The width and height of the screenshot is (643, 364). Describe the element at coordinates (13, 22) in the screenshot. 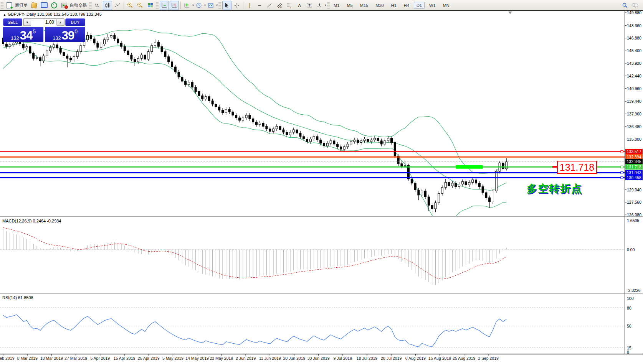

I see `sell-button: SELL` at that location.